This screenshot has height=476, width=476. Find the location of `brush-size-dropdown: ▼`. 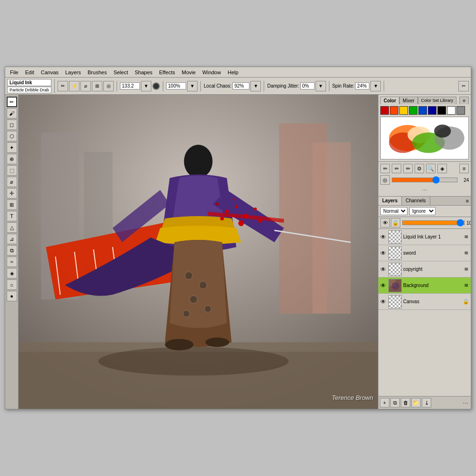

brush-size-dropdown: ▼ is located at coordinates (146, 86).